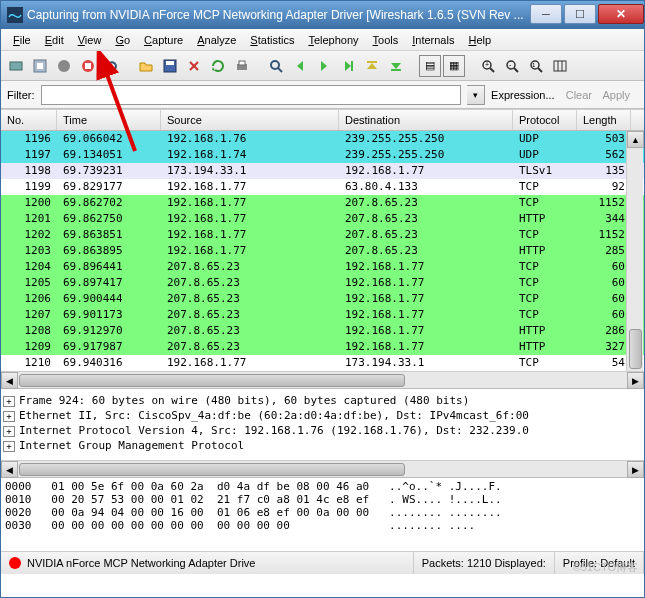 The width and height of the screenshot is (645, 598). What do you see at coordinates (322, 446) in the screenshot?
I see `detail-line: +Internet Group Management Protocol` at bounding box center [322, 446].